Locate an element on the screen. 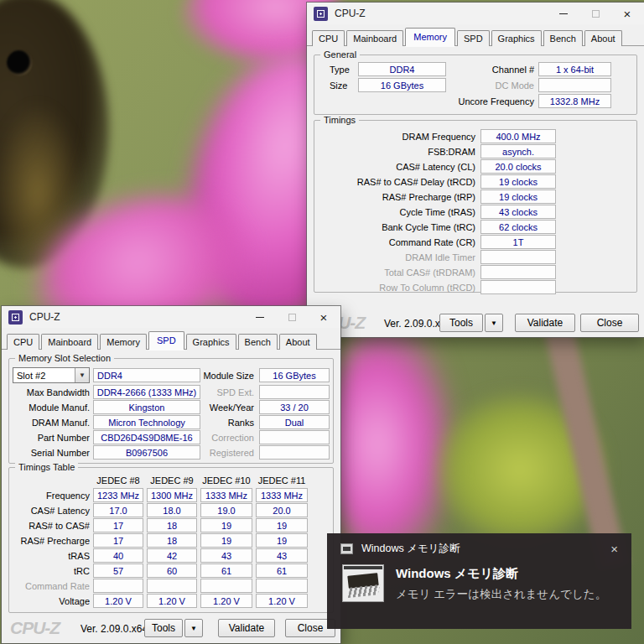 This screenshot has height=644, width=644. slot-select: Slot #2 ▼ is located at coordinates (51, 376).